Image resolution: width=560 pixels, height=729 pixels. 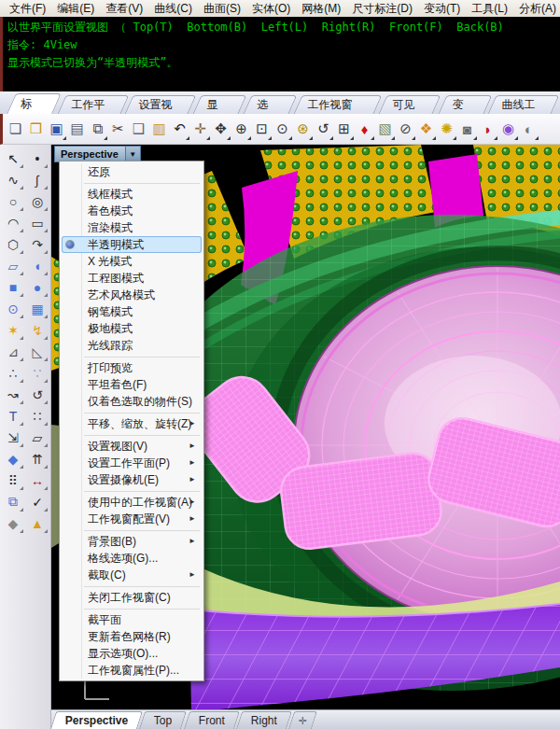 What do you see at coordinates (161, 105) in the screenshot?
I see `toolbar-tab: 设置视图` at bounding box center [161, 105].